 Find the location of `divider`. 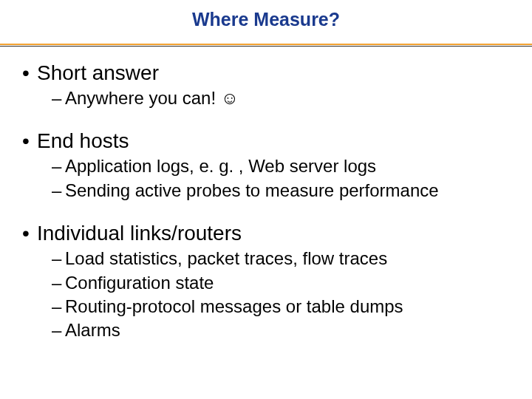

divider is located at coordinates (266, 45).